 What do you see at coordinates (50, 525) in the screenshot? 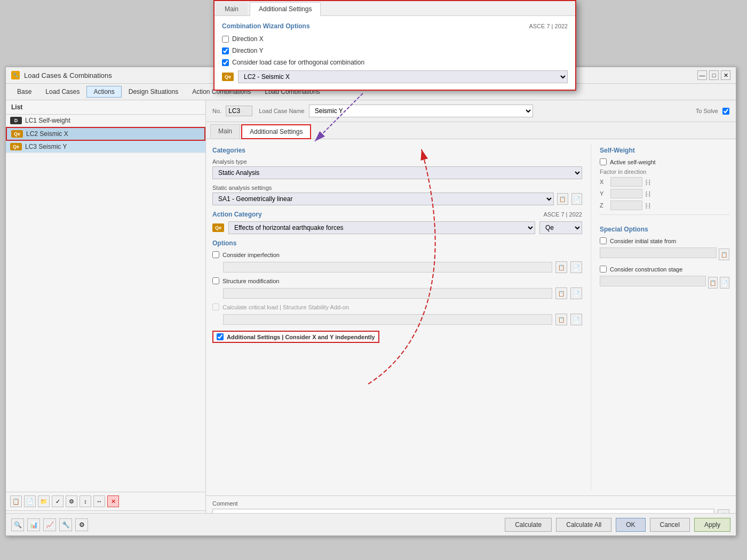
I see `bottom-icon-3: 📈` at bounding box center [50, 525].